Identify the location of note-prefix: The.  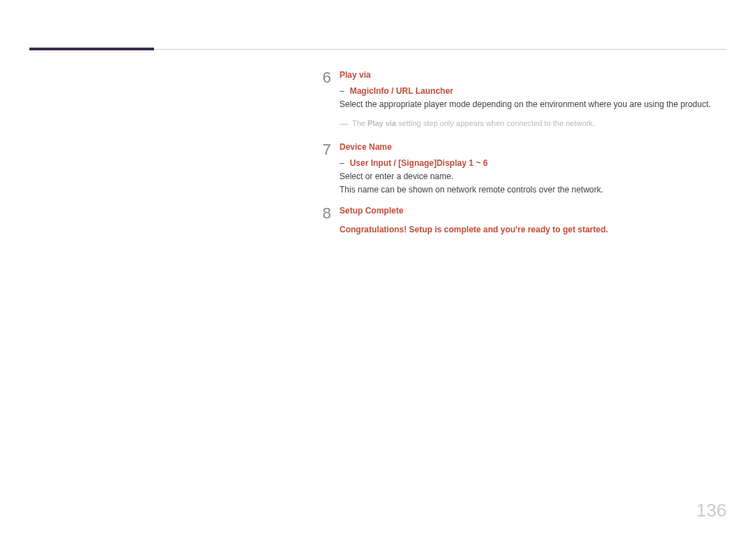
(360, 123).